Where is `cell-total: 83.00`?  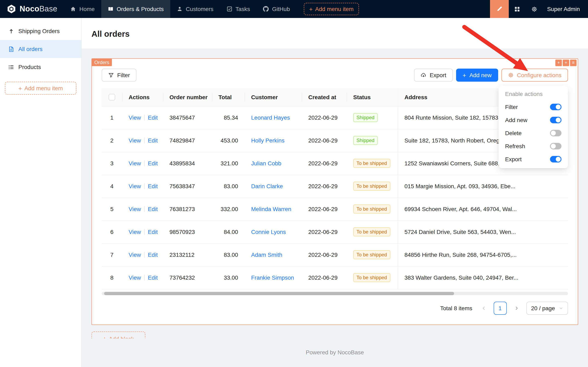
cell-total: 83.00 is located at coordinates (228, 255).